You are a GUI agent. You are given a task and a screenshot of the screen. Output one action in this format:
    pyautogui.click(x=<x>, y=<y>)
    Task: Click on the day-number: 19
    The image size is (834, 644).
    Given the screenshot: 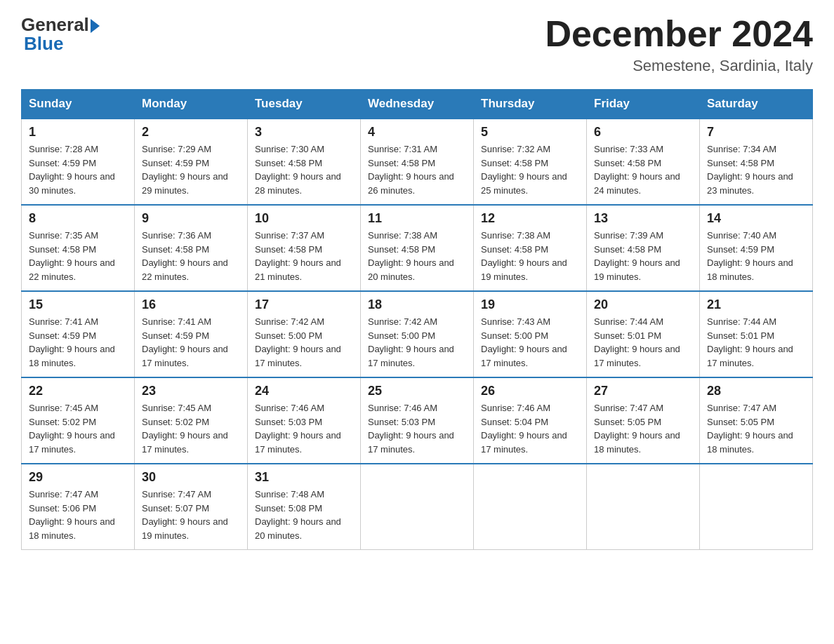 What is the action you would take?
    pyautogui.click(x=530, y=304)
    